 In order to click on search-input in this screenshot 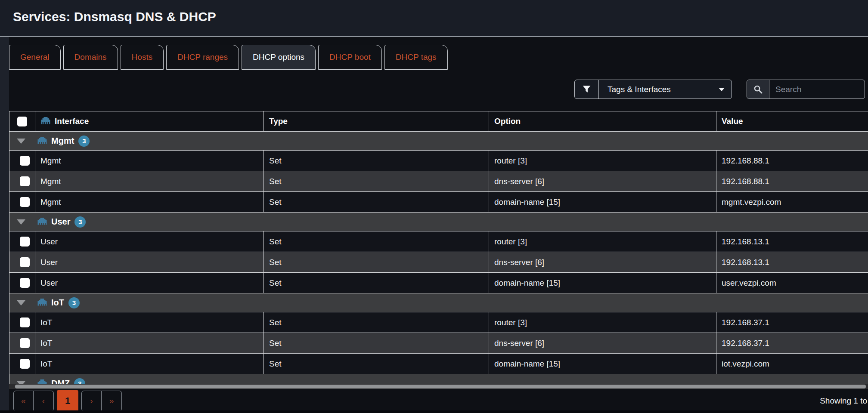, I will do `click(817, 89)`.